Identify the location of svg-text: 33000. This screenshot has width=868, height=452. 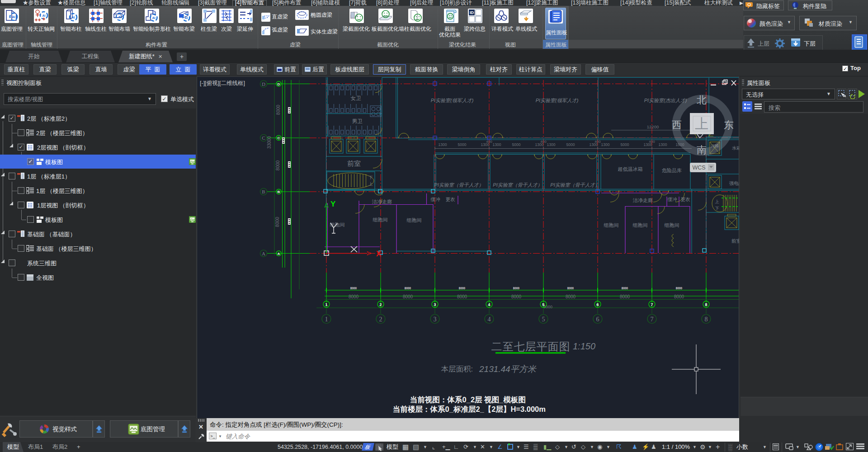
(269, 142).